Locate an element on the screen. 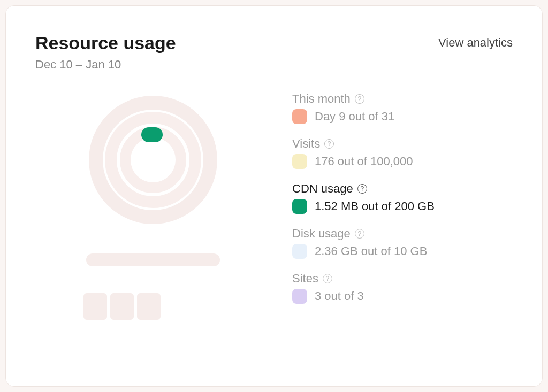  donut-chart is located at coordinates (153, 160).